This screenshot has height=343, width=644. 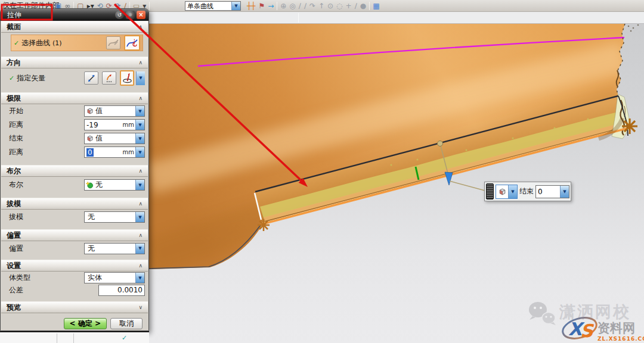 I want to click on offset-combo: 无, so click(x=114, y=249).